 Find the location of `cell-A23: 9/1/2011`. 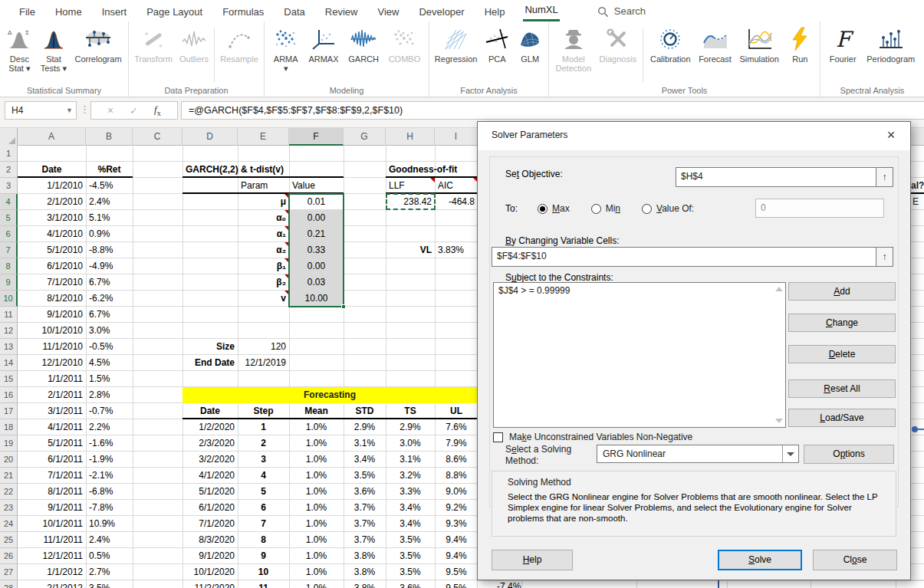

cell-A23: 9/1/2011 is located at coordinates (52, 508).